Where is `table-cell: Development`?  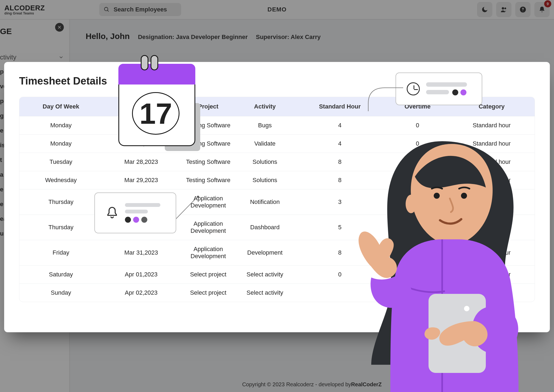 table-cell: Development is located at coordinates (265, 252).